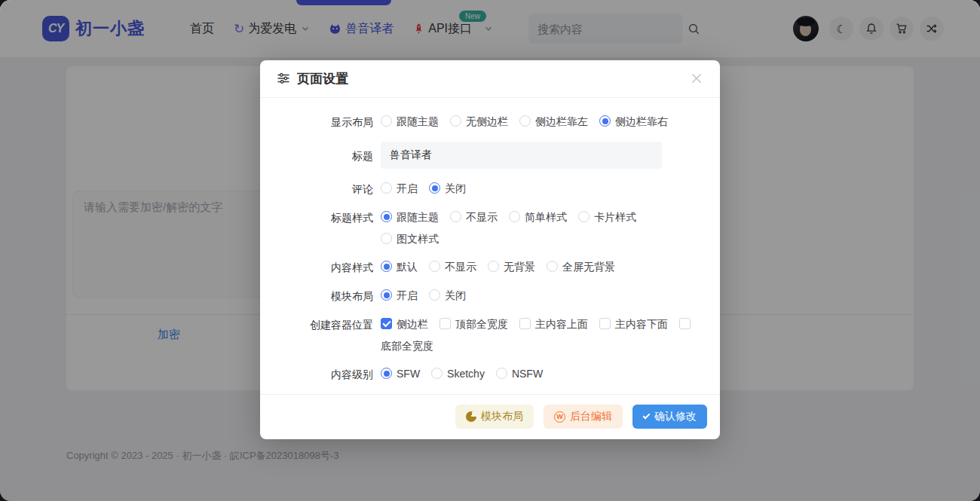 Image resolution: width=980 pixels, height=501 pixels. Describe the element at coordinates (329, 122) in the screenshot. I see `field-label: 显示布局` at that location.